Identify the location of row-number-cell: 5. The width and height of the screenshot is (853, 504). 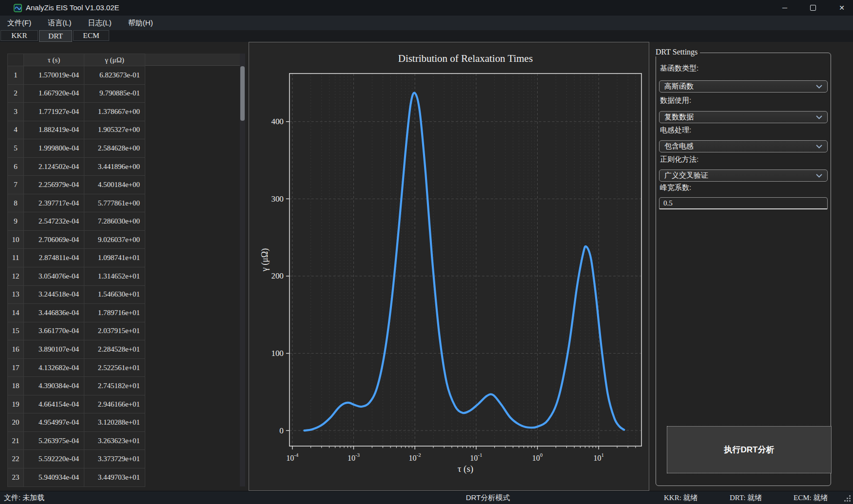
(16, 149).